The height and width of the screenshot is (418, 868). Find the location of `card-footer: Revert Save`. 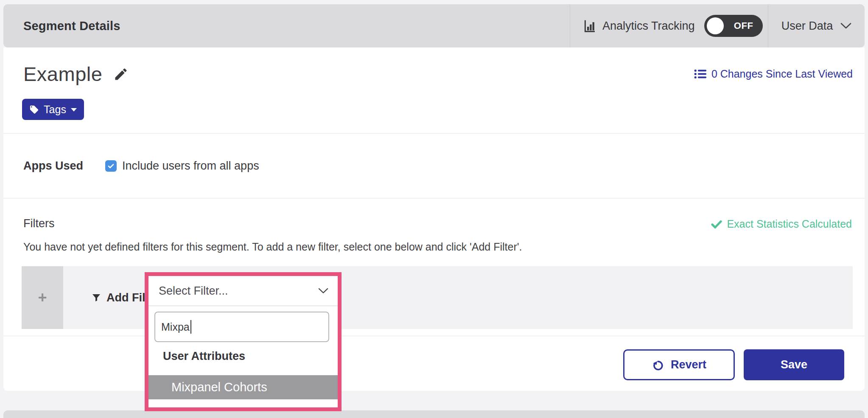

card-footer: Revert Save is located at coordinates (434, 364).